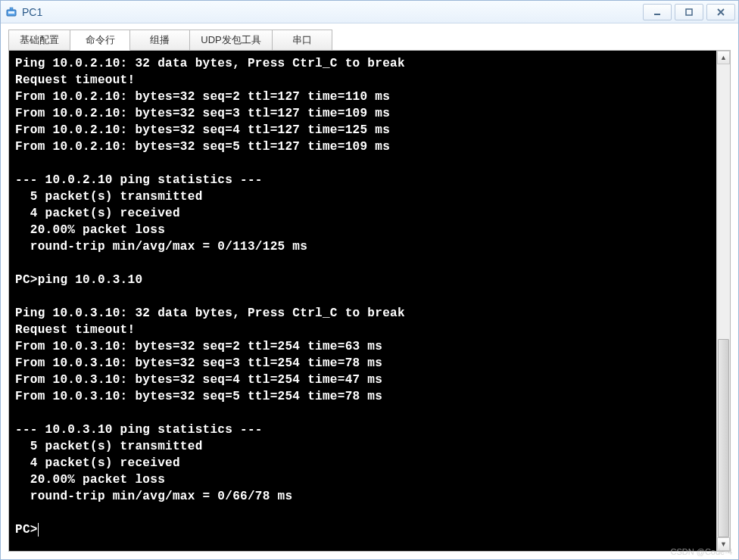 This screenshot has width=739, height=560. Describe the element at coordinates (24, 12) in the screenshot. I see `titlebar-left: PC1` at that location.